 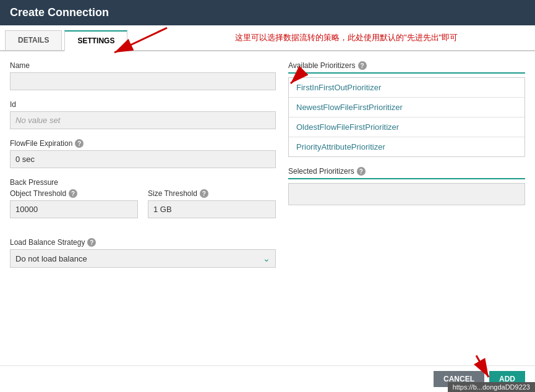 I want to click on id-group: Id No value set, so click(x=143, y=115).